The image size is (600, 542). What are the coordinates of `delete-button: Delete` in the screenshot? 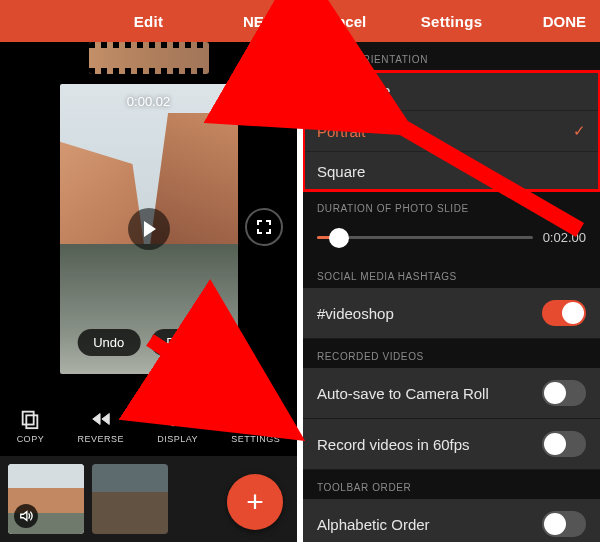 It's located at (185, 342).